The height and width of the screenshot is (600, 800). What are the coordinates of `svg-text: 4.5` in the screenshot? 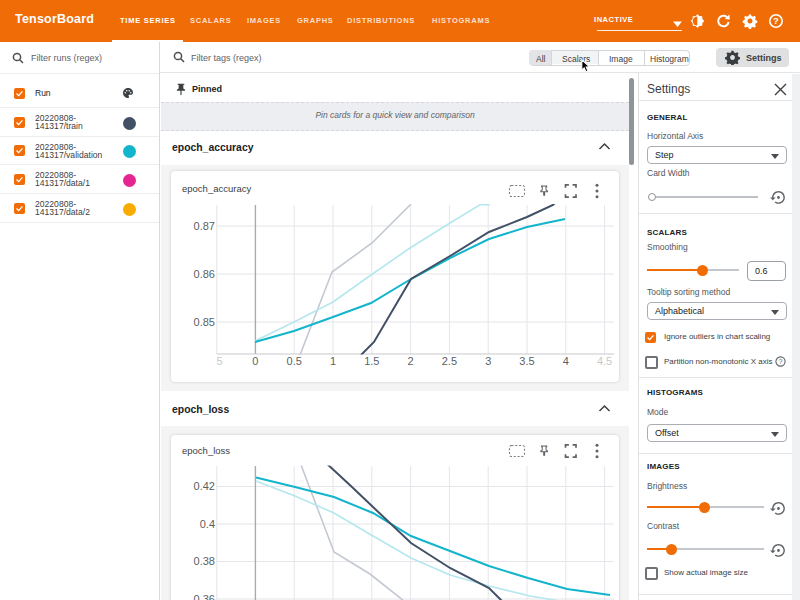 It's located at (604, 361).